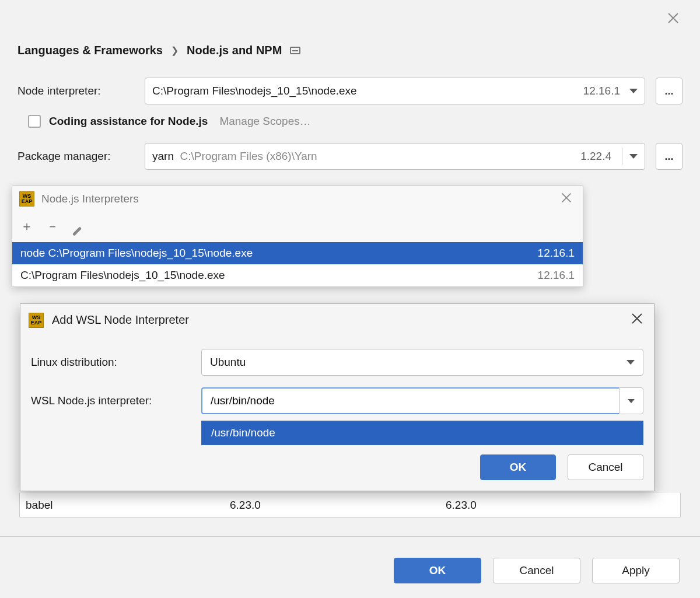 The height and width of the screenshot is (598, 700). What do you see at coordinates (90, 50) in the screenshot?
I see `breadcrumb-root: Languages & Frameworks` at bounding box center [90, 50].